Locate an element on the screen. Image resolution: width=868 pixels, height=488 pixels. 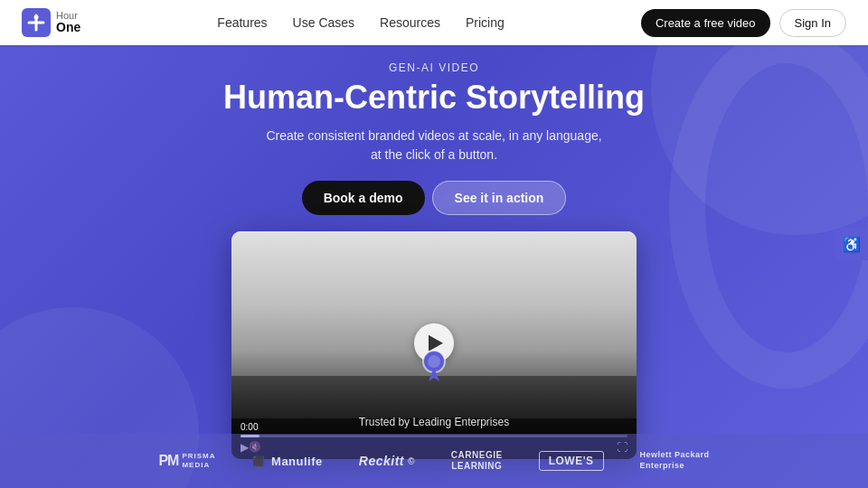
hero-buttons: Book a demo See it in action is located at coordinates (434, 198).